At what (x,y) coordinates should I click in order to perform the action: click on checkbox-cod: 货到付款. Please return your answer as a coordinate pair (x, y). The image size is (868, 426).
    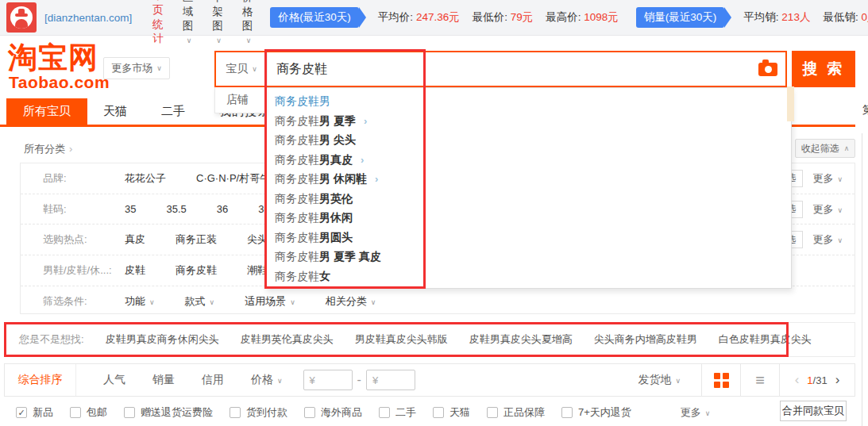
    Looking at the image, I should click on (259, 413).